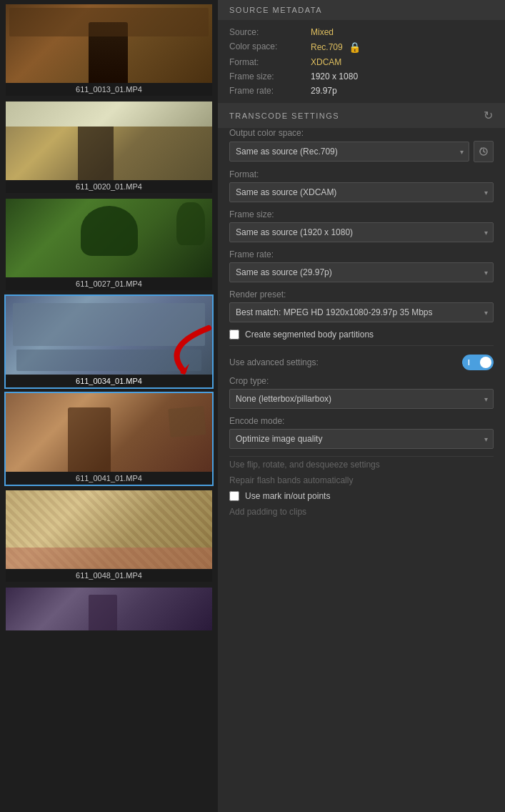 Image resolution: width=505 pixels, height=812 pixels. What do you see at coordinates (234, 335) in the screenshot?
I see `create-segmented-checkbox` at bounding box center [234, 335].